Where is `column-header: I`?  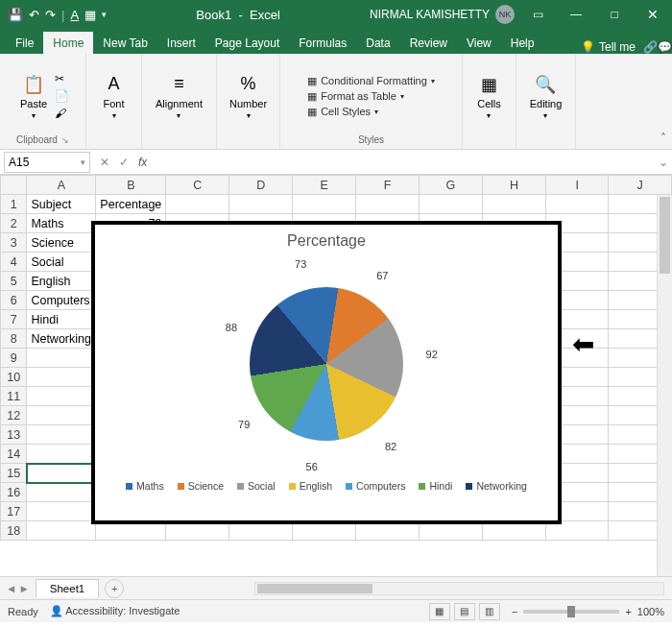 column-header: I is located at coordinates (576, 185).